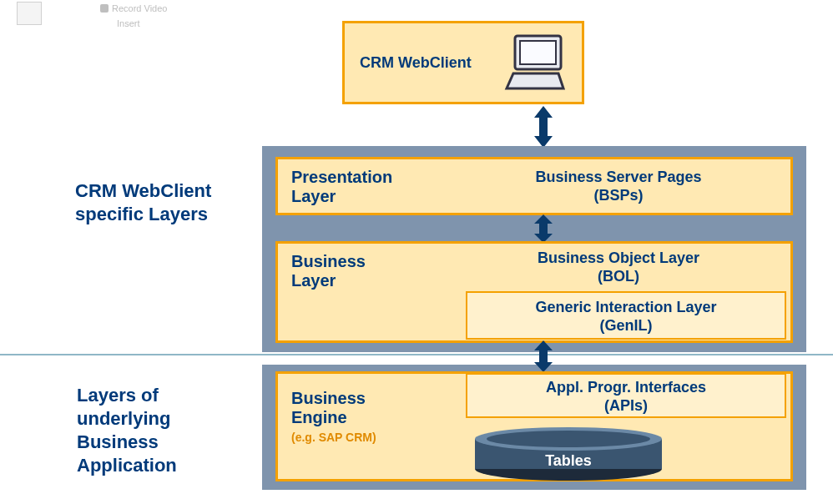  I want to click on ribbon: Record Video Insert, so click(92, 17).